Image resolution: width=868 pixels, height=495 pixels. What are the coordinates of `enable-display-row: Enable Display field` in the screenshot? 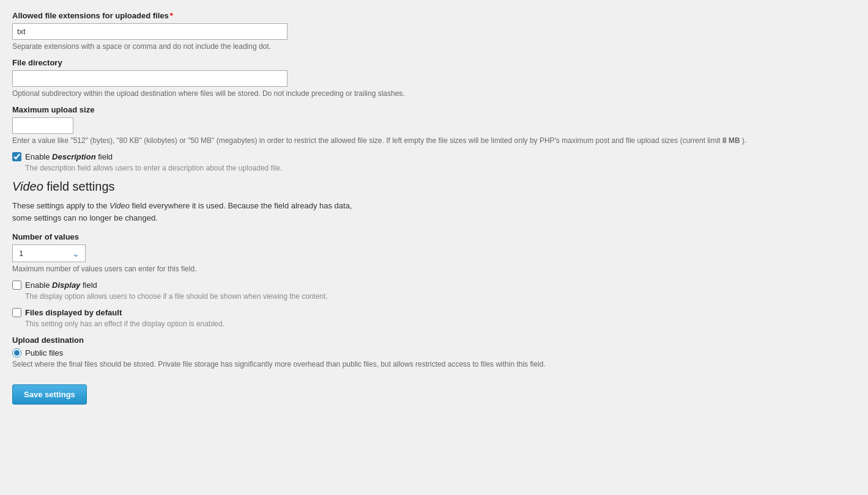 It's located at (434, 285).